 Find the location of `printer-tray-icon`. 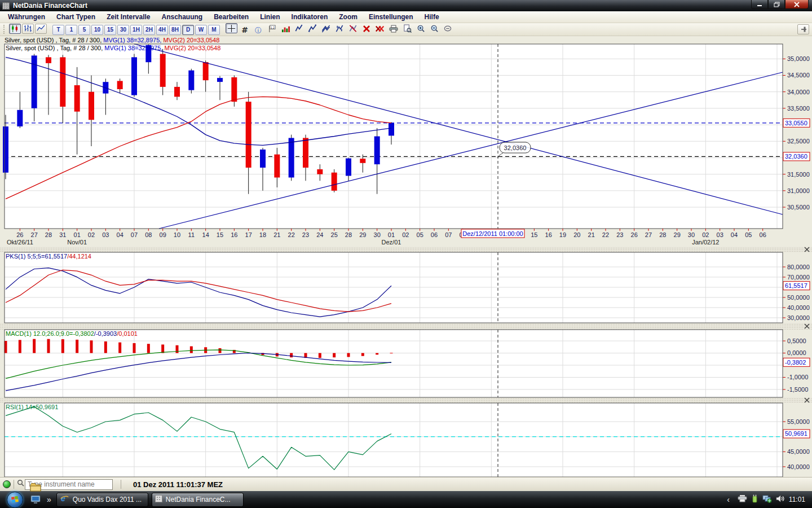

printer-tray-icon is located at coordinates (742, 500).